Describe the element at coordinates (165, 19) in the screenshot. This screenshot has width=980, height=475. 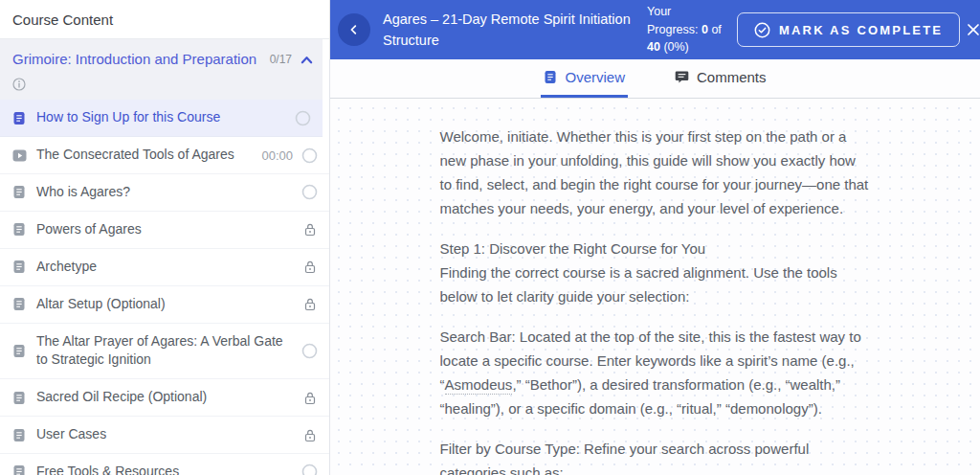
I see `sidebar-title: Course Content` at that location.